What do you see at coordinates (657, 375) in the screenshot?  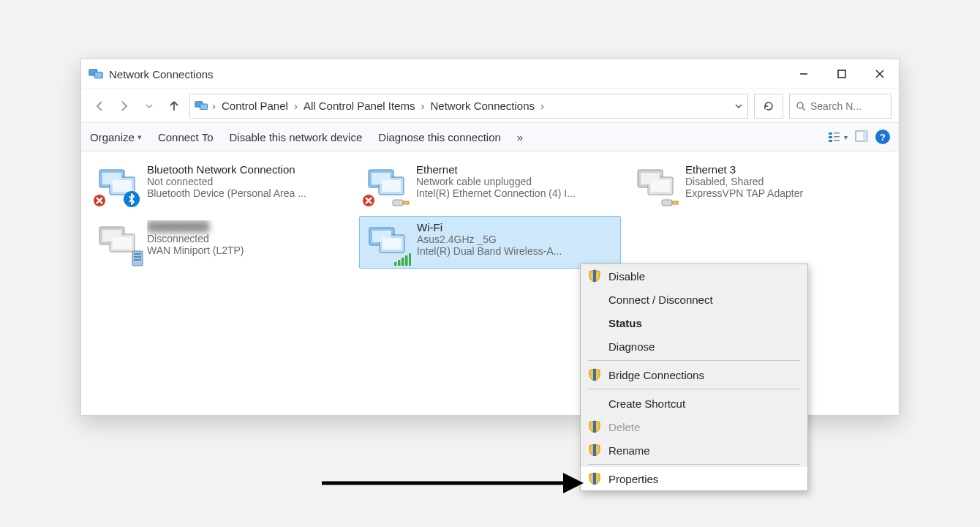 I see `cm-label: Bridge Connections` at bounding box center [657, 375].